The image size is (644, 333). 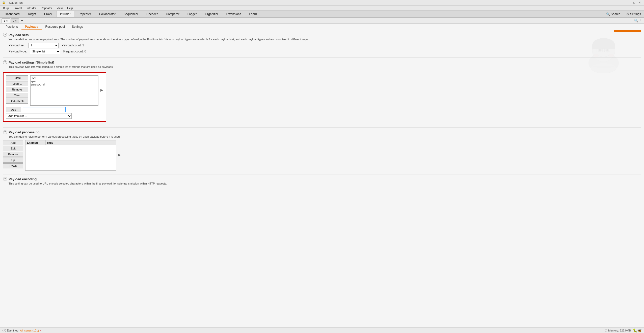 I want to click on processing-remove-button: Remove, so click(x=13, y=154).